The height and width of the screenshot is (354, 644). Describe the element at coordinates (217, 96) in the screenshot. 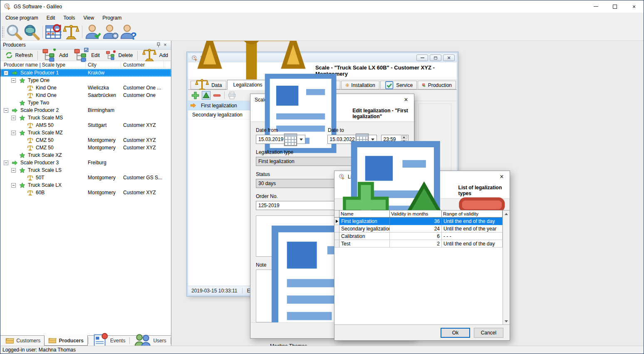

I see `delete-legalization-button` at that location.